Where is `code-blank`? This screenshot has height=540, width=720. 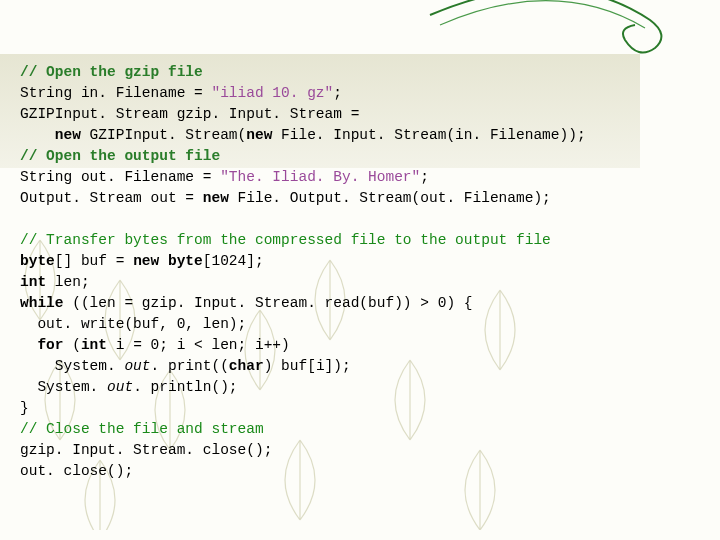
code-blank is located at coordinates (24, 219).